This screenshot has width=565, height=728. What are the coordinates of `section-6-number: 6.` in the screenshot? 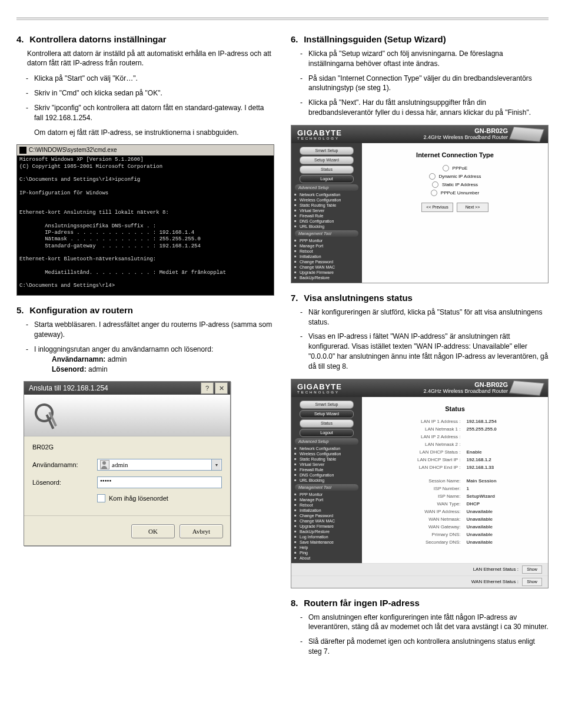 It's located at (296, 39).